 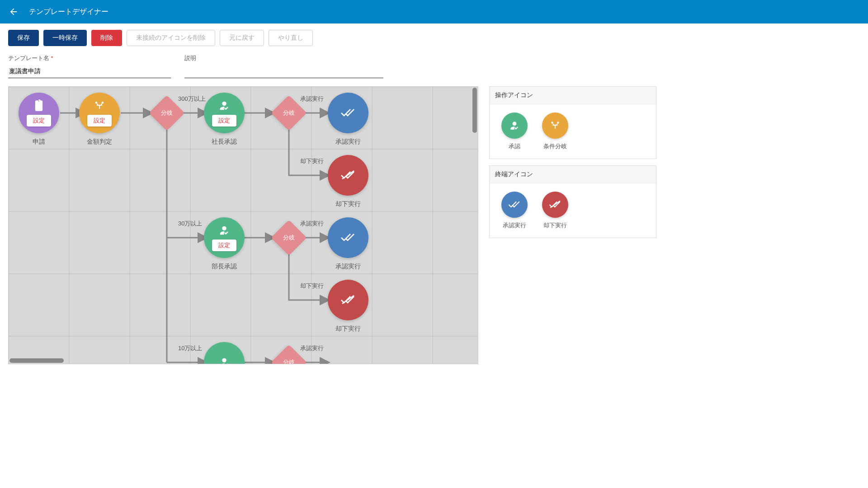 What do you see at coordinates (514, 225) in the screenshot?
I see `palette-item-label: 承認実行` at bounding box center [514, 225].